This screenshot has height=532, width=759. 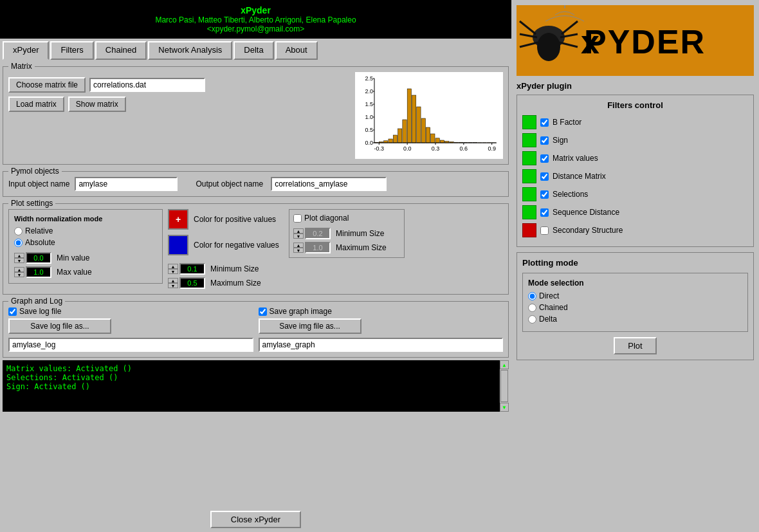 I want to click on input-object-input, so click(x=126, y=184).